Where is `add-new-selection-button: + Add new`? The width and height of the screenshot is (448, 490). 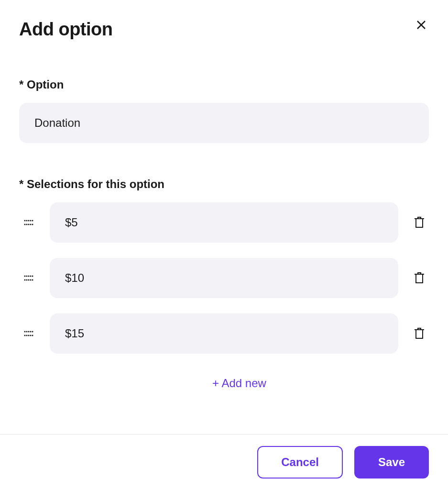 add-new-selection-button: + Add new is located at coordinates (239, 383).